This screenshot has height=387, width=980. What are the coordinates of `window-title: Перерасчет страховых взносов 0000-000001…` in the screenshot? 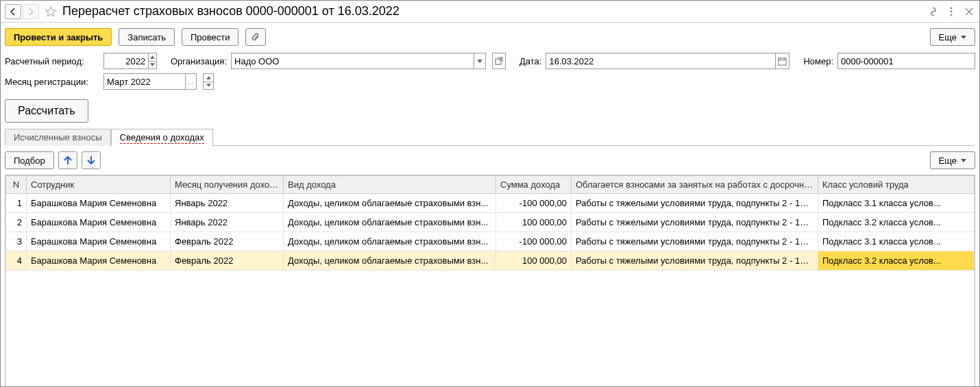 It's located at (231, 11).